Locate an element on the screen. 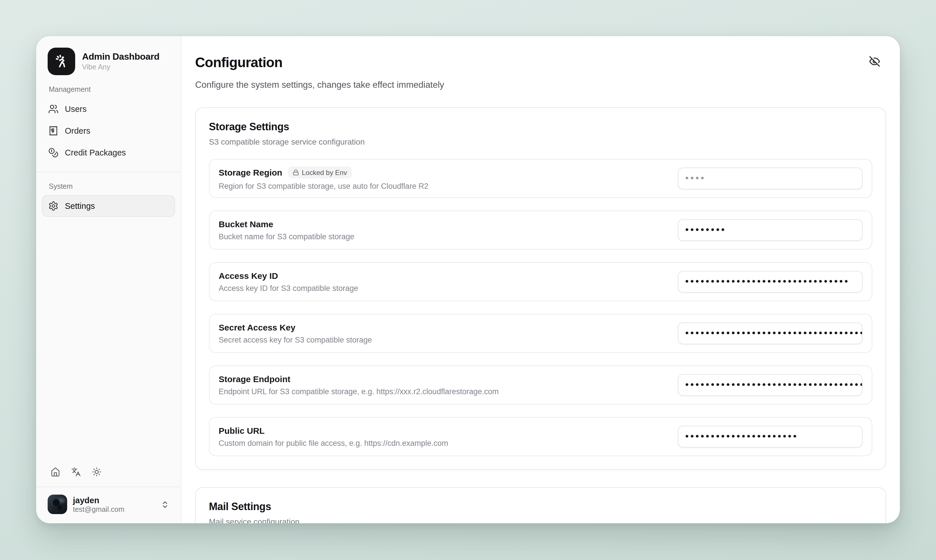 This screenshot has height=560, width=936. locked-by-env-badge: Locked by Env is located at coordinates (320, 172).